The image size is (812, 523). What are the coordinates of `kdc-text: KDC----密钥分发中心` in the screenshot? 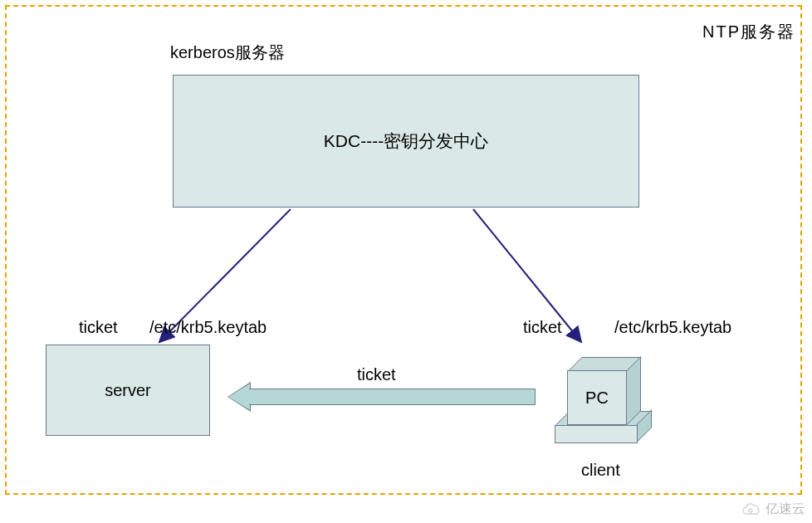 It's located at (406, 141).